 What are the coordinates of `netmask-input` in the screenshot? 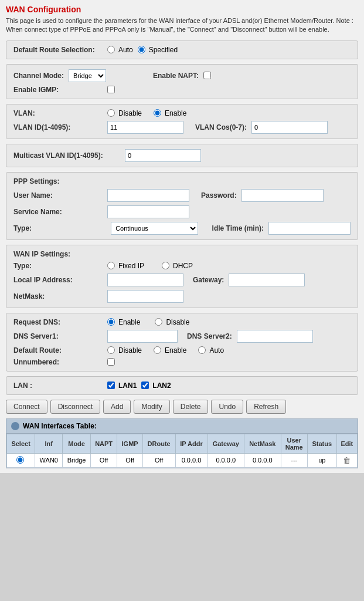 It's located at (145, 296).